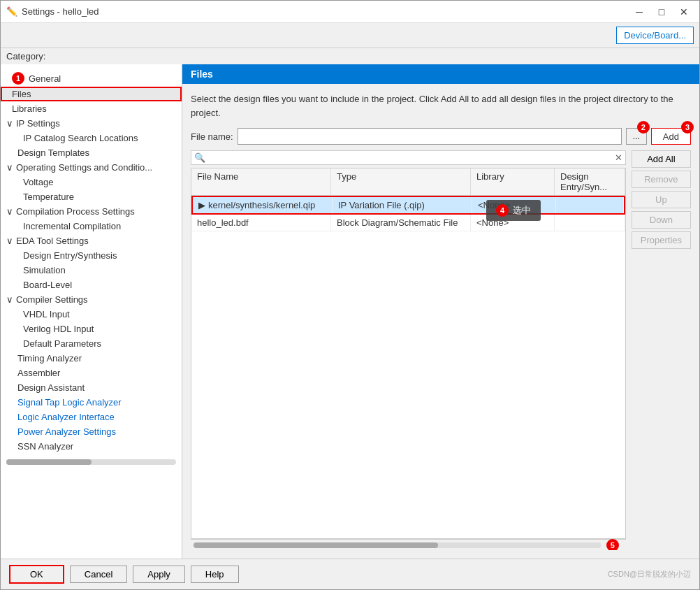 This screenshot has width=700, height=590. Describe the element at coordinates (91, 240) in the screenshot. I see `sidebar-group-eda: ∨ EDA Tool Settings` at that location.